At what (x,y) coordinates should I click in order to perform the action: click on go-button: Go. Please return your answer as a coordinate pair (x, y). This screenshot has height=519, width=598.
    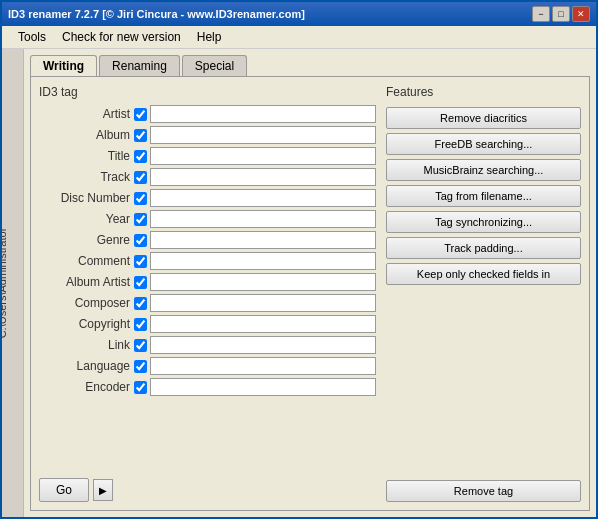
    Looking at the image, I should click on (64, 490).